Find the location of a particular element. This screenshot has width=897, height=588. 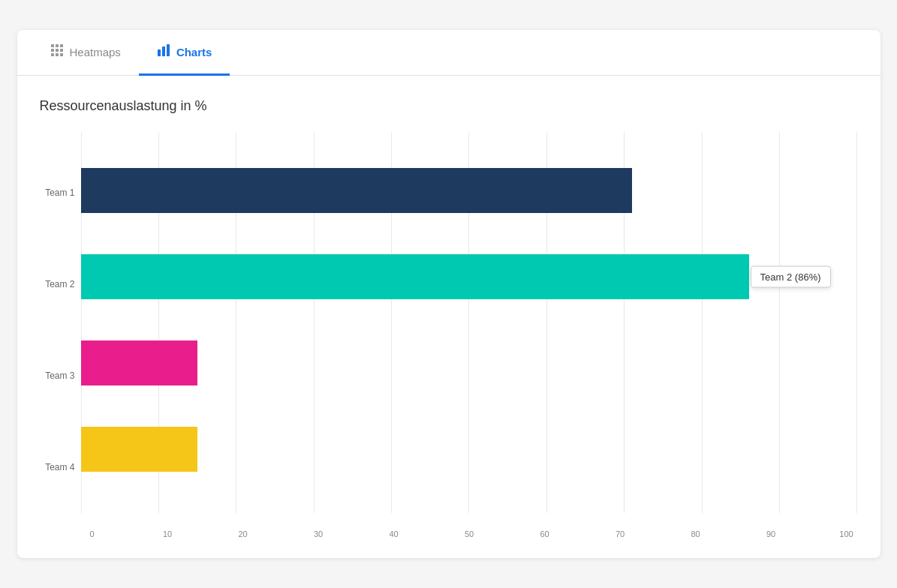

bar-wrapper-team2: Team 2 (86%) is located at coordinates (470, 277).